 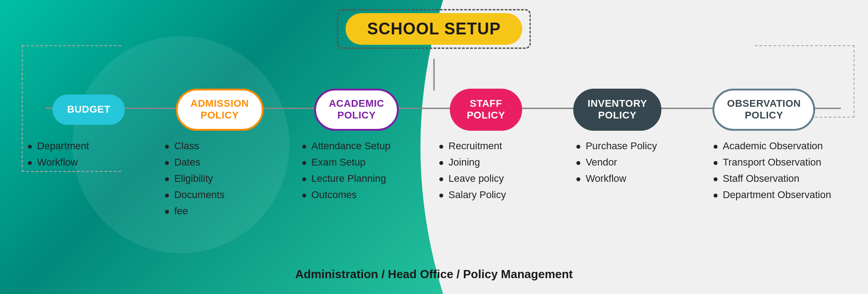 I want to click on list-staff: Recruitment Joining Leave policy Salary …, so click(x=503, y=173).